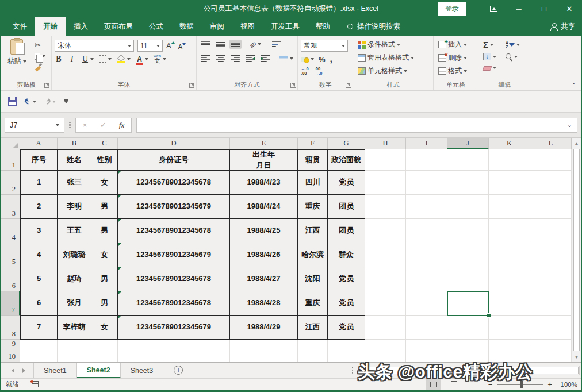 The image size is (582, 392). What do you see at coordinates (346, 207) in the screenshot?
I see `cell-G3: 团员` at bounding box center [346, 207].